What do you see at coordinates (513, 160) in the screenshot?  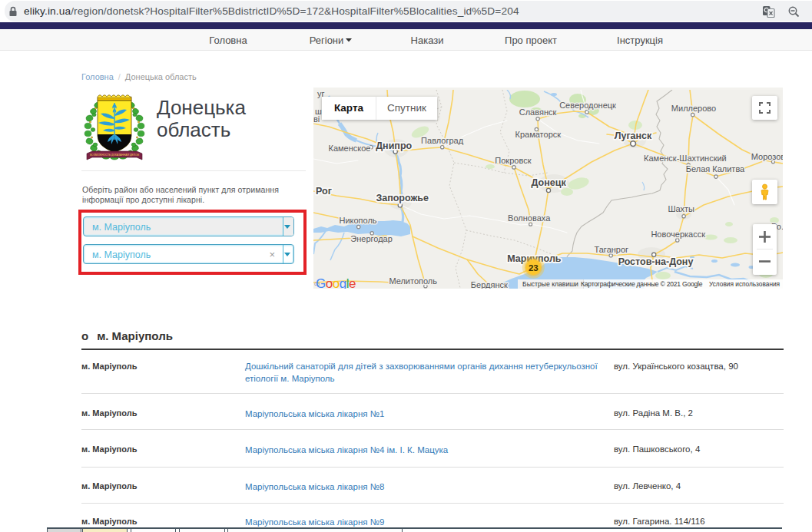 I see `svg-text: Покровск` at bounding box center [513, 160].